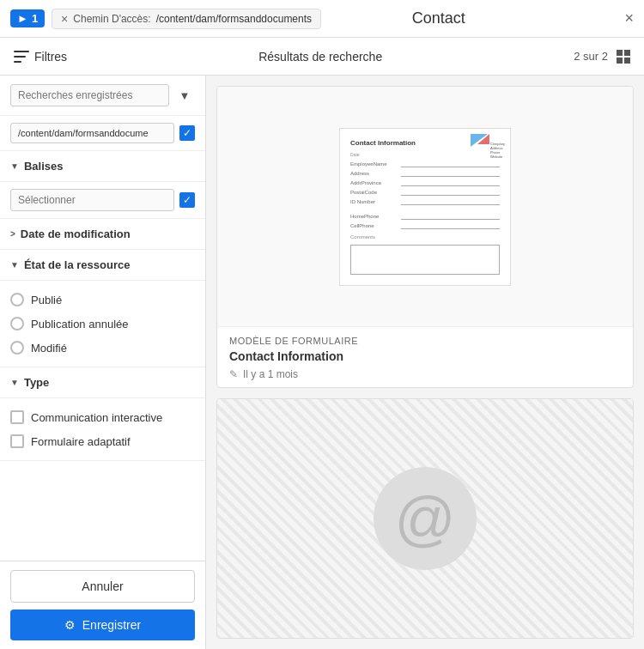  What do you see at coordinates (322, 57) in the screenshot?
I see `header-row: Filtres Résultats de recherche 2 sur 2` at bounding box center [322, 57].